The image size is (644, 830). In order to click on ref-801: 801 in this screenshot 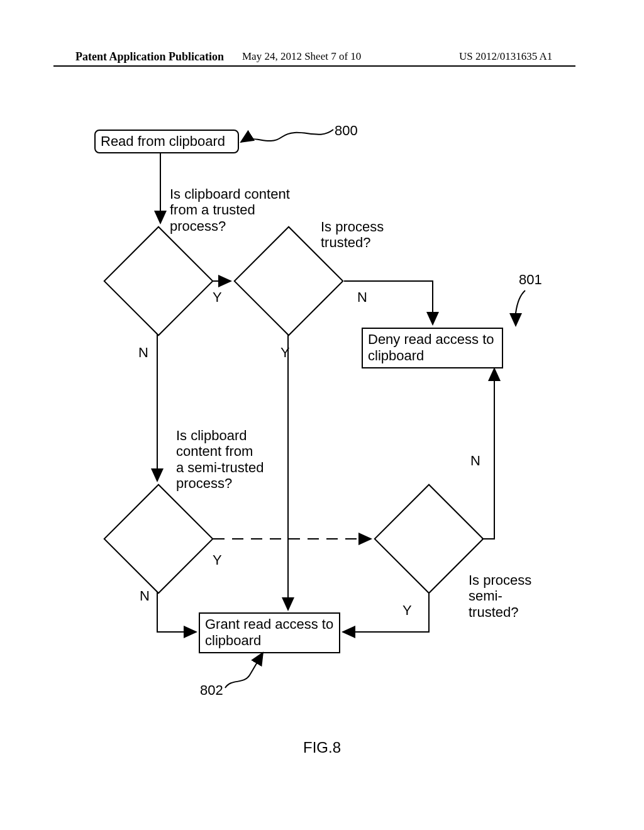, I will do `click(531, 280)`.